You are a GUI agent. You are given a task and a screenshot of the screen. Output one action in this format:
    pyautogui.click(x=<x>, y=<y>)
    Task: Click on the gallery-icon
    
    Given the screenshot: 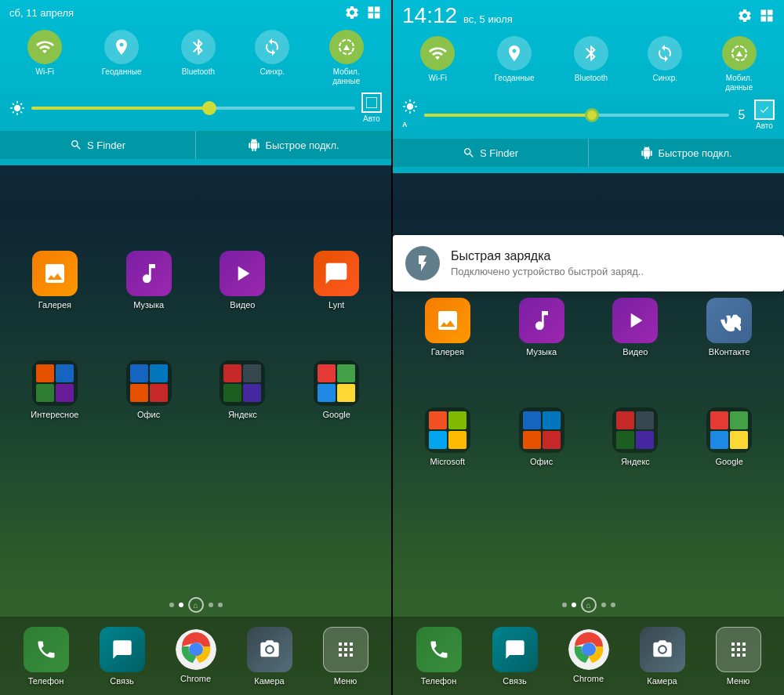 What is the action you would take?
    pyautogui.click(x=55, y=273)
    